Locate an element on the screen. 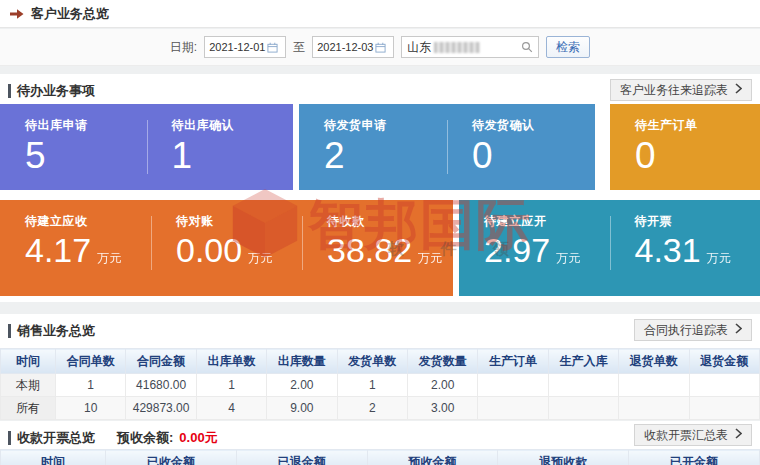 The image size is (760, 465). page-title: 客户业务总览 is located at coordinates (70, 14).